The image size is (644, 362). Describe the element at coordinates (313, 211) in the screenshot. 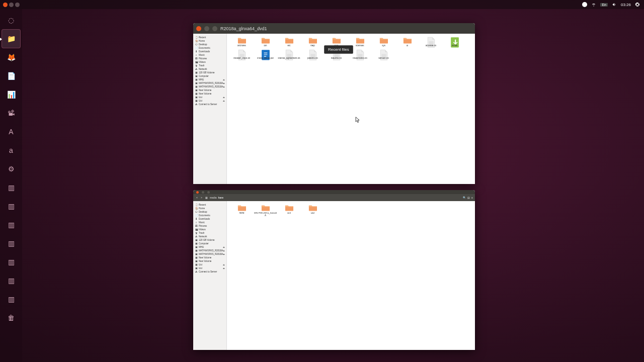

I see `file-item: UUI` at that location.